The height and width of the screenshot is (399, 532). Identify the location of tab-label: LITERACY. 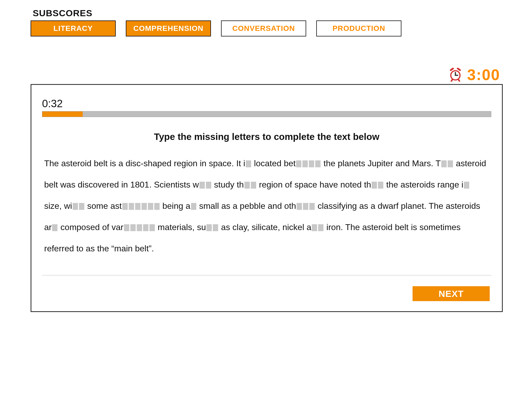
(73, 28).